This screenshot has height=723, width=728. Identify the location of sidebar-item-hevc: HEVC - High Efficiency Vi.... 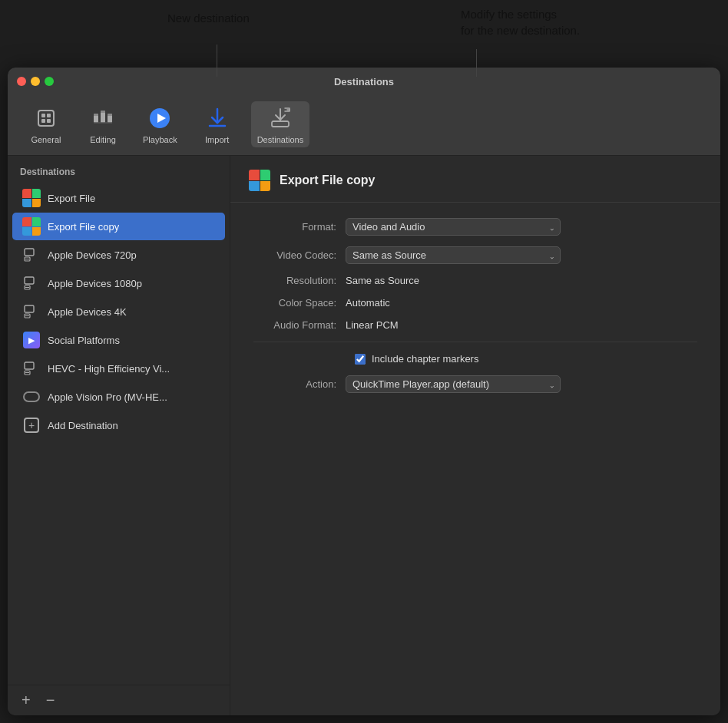
(118, 368).